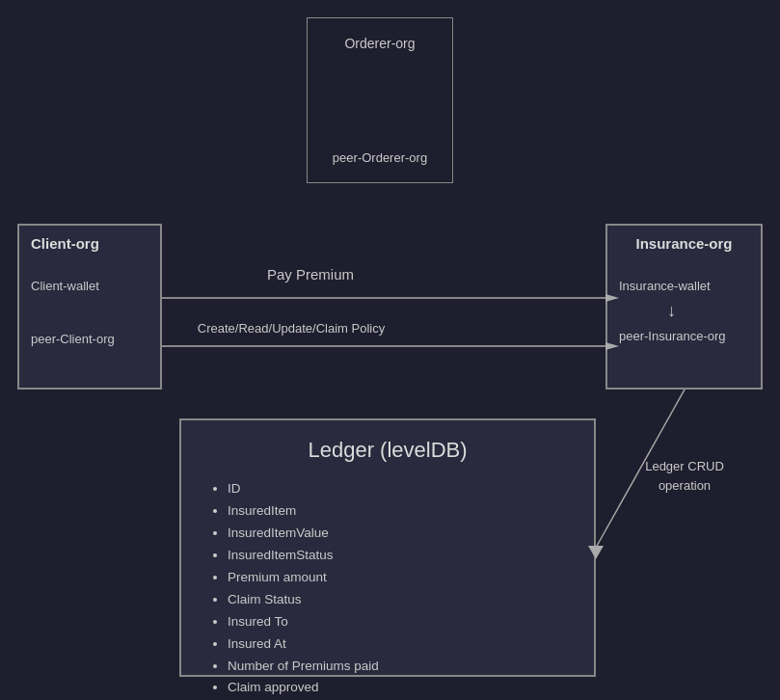  Describe the element at coordinates (310, 274) in the screenshot. I see `pay-premium-label: Pay Premium` at that location.